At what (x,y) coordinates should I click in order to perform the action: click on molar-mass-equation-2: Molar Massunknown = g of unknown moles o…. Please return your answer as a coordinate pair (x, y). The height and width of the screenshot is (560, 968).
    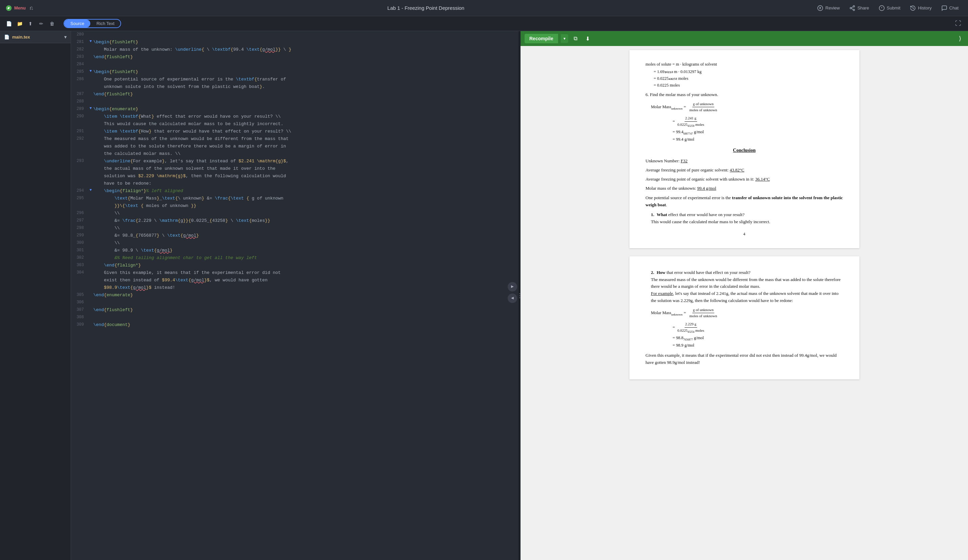
    Looking at the image, I should click on (747, 313).